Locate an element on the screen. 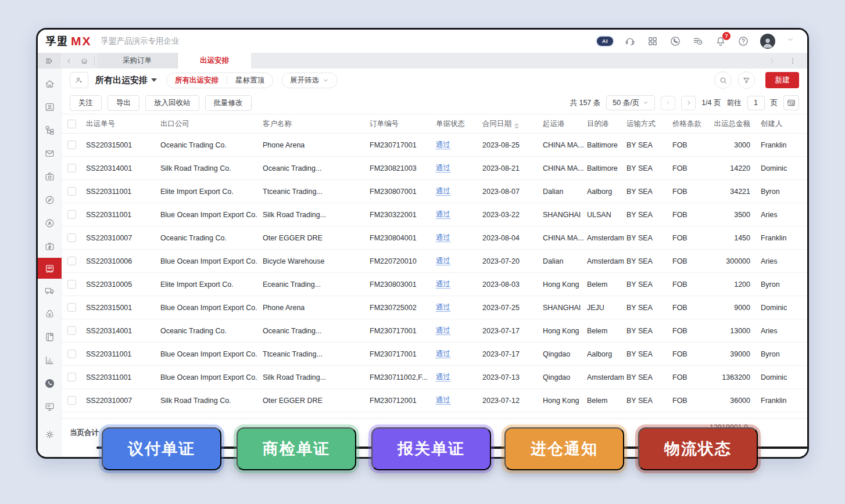 The image size is (845, 504). headset-support-icon is located at coordinates (630, 41).